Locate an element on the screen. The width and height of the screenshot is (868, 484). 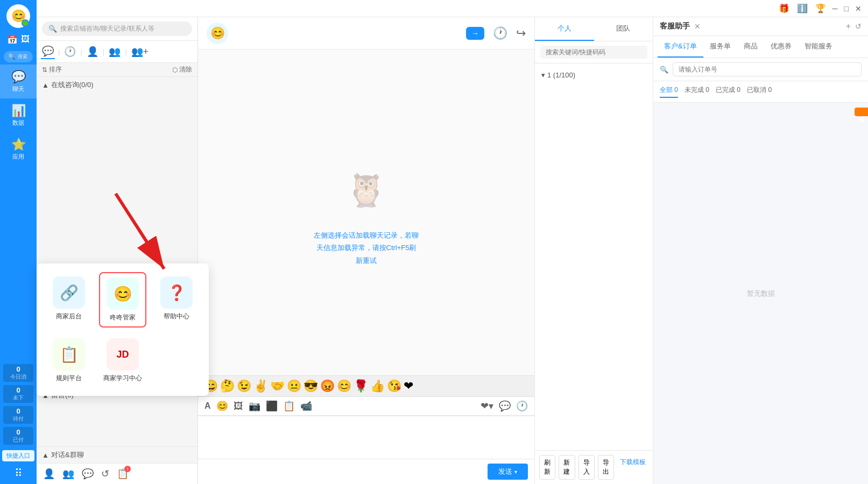
tab-personal: 个人 is located at coordinates (564, 29).